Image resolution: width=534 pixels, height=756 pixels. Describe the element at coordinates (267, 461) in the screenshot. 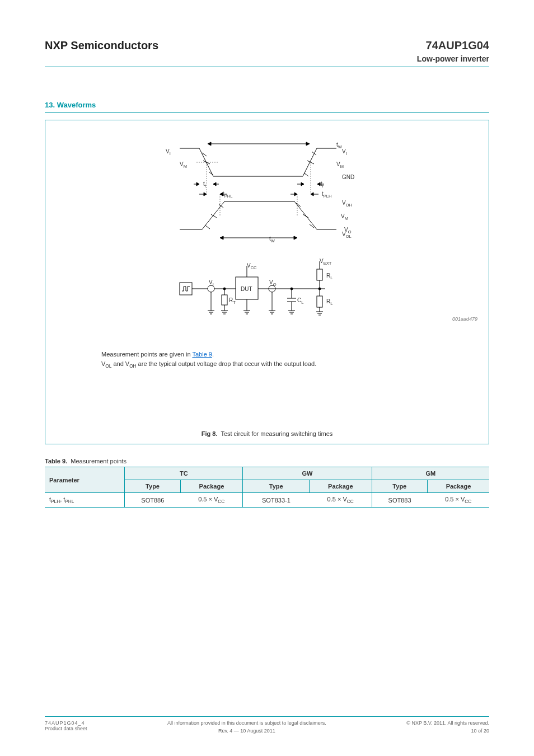

I see `table-caption: Table 9. Measurement points` at that location.